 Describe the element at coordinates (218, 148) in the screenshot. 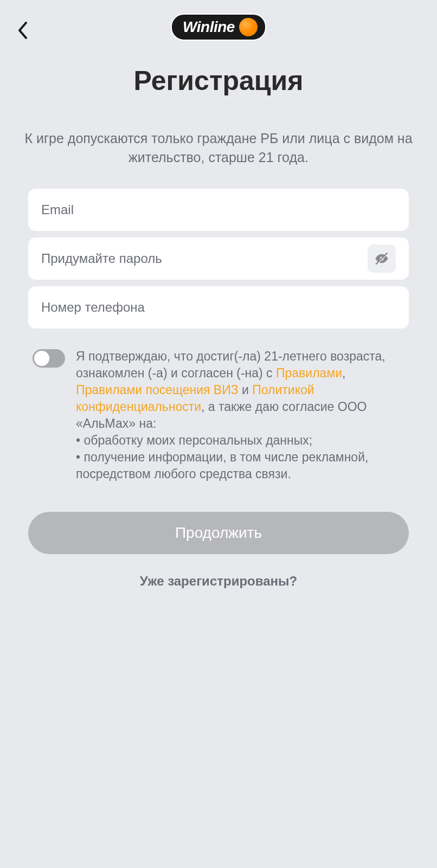

I see `page-subtitle: К игре допускаются только граждане РБ ил…` at that location.